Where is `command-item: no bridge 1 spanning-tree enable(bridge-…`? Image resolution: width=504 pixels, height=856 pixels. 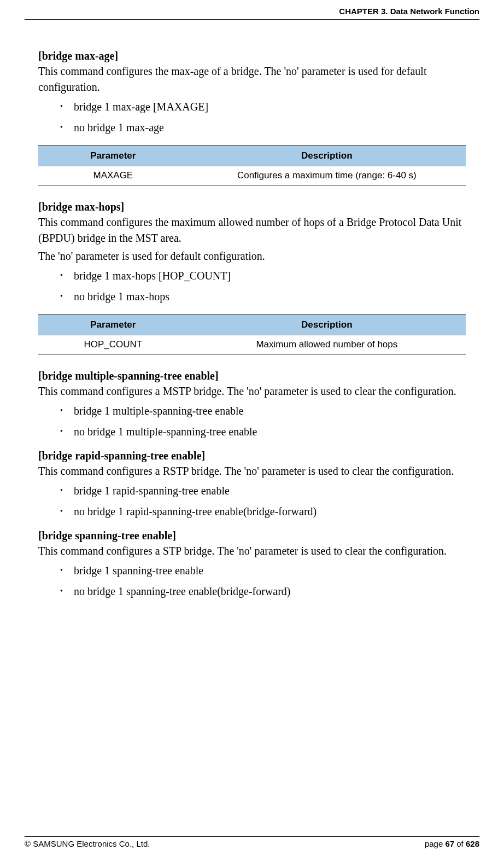
command-item: no bridge 1 spanning-tree enable(bridge-… is located at coordinates (263, 591).